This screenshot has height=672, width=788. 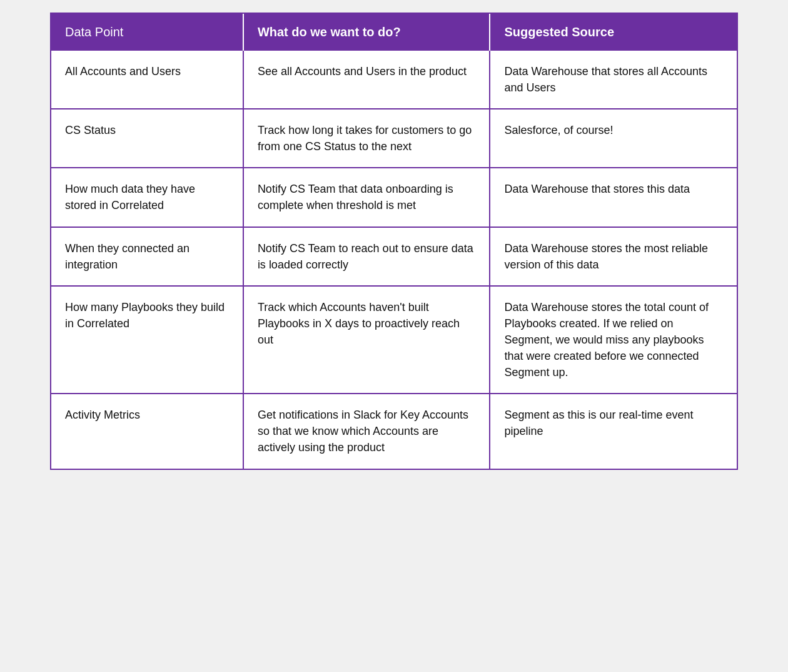 I want to click on source-cell: Data Warehouse that stores all Accounts …, so click(x=613, y=80).